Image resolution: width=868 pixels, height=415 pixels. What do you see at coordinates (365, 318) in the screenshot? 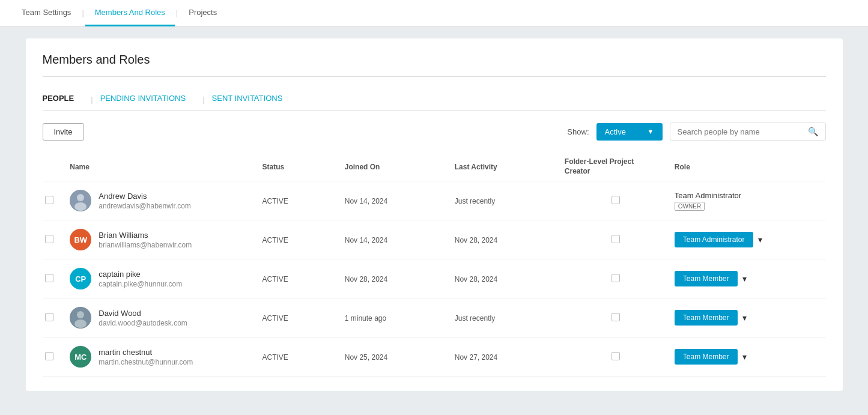
I see `member-joined-date: 1 minute ago` at bounding box center [365, 318].